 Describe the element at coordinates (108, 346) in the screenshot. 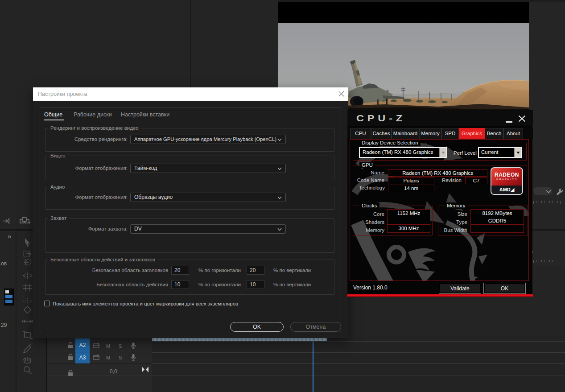

I see `svg-text: M` at that location.